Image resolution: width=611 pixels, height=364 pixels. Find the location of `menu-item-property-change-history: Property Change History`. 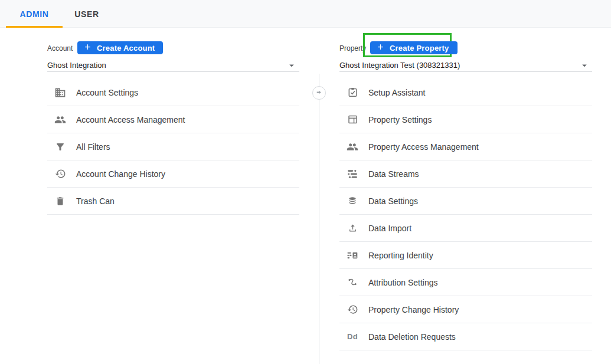

menu-item-property-change-history: Property Change History is located at coordinates (466, 310).